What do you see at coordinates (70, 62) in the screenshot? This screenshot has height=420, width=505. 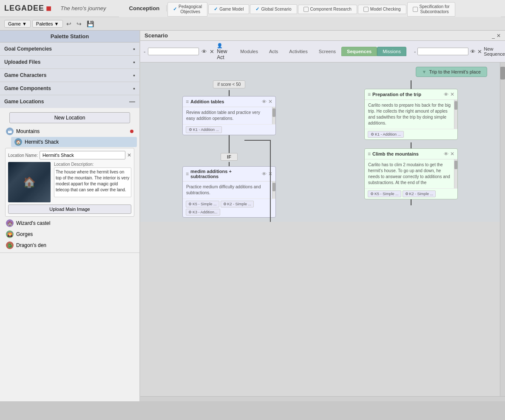 I see `section-header-uploaded: Uploaded Files ▪` at bounding box center [70, 62].